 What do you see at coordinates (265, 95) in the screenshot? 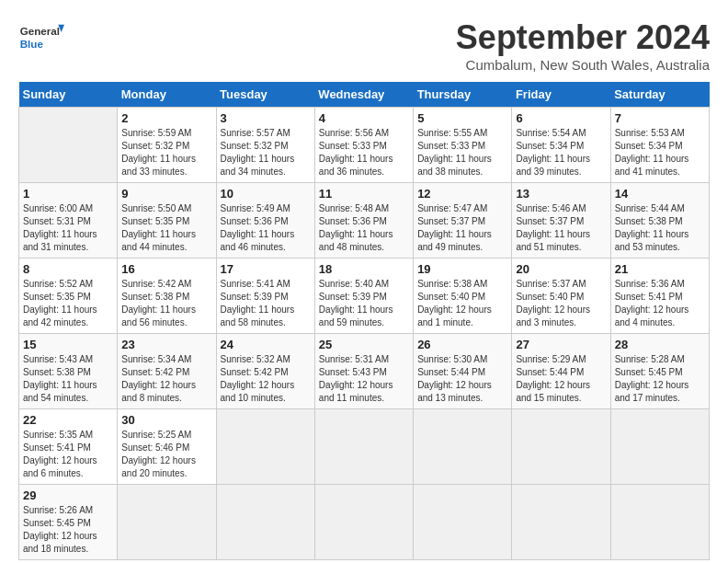
I see `weekday-header-tuesday: Tuesday` at bounding box center [265, 95].